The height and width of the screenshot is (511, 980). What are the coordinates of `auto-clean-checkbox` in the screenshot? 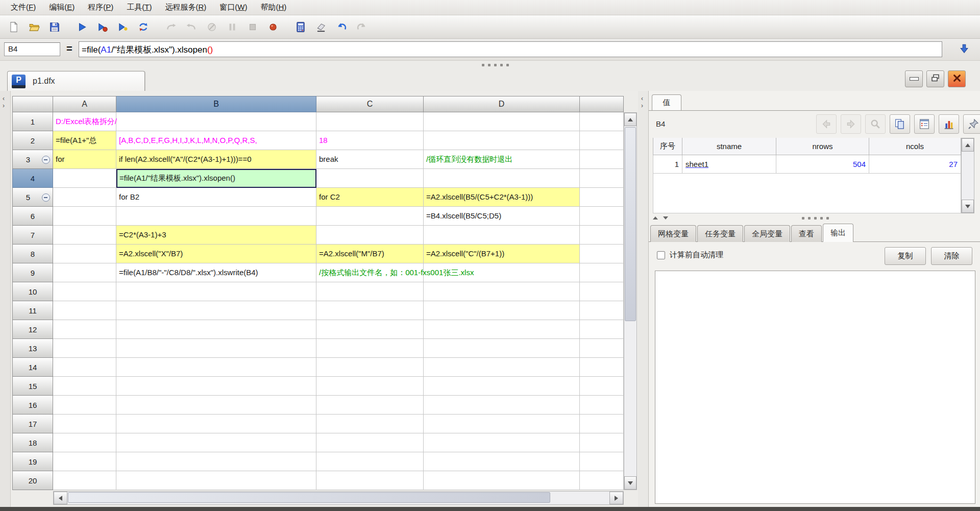 It's located at (661, 255).